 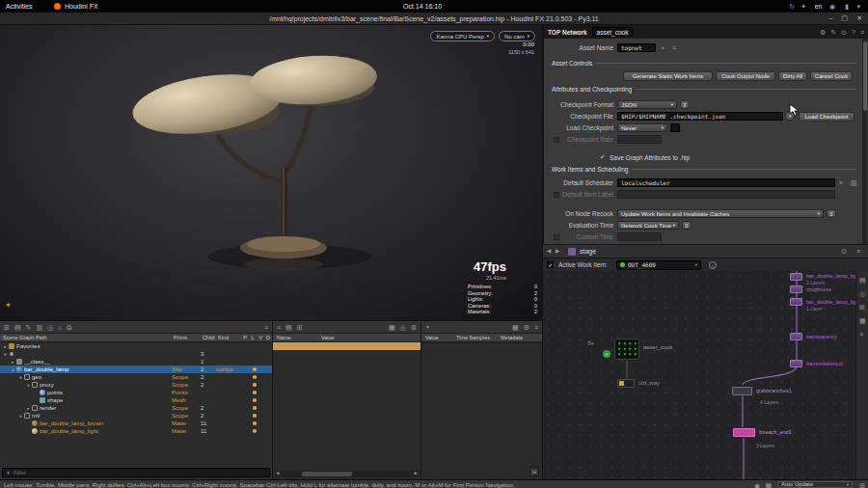 I want to click on node-old-way, so click(x=626, y=384).